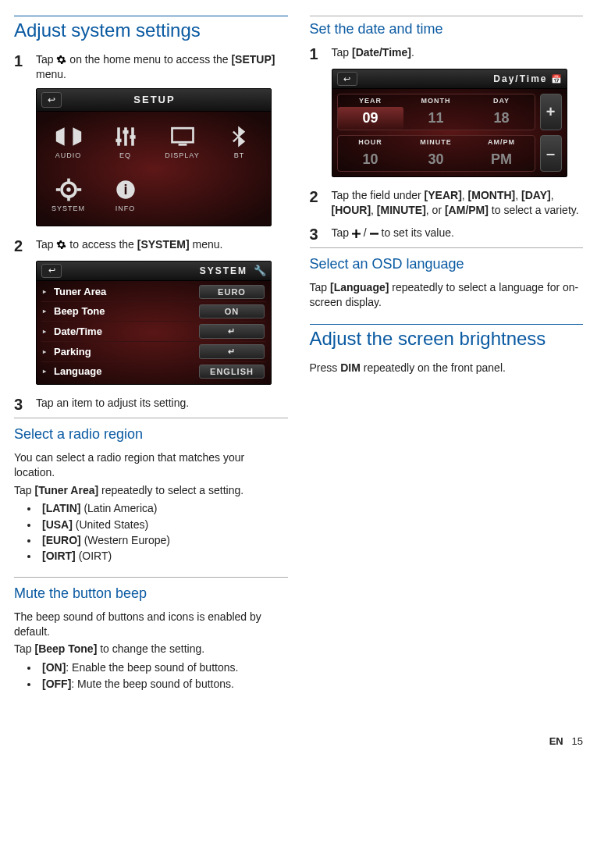 This screenshot has width=597, height=868. Describe the element at coordinates (436, 119) in the screenshot. I see `month-value: 11` at that location.